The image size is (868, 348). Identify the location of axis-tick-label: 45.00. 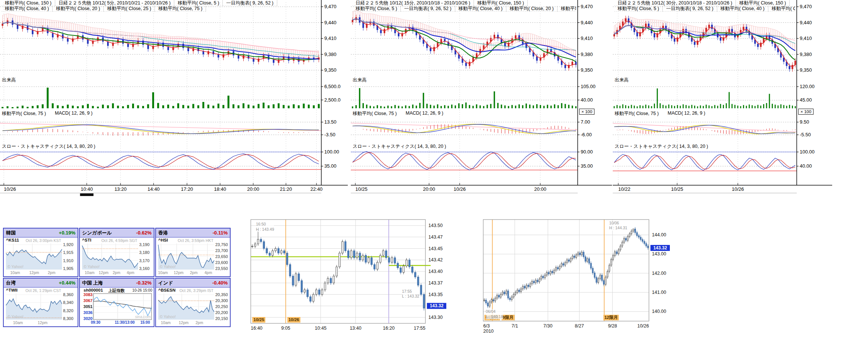
(806, 100).